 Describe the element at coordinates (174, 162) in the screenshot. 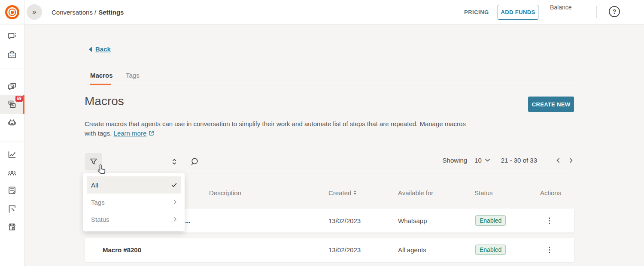

I see `sort-button` at that location.